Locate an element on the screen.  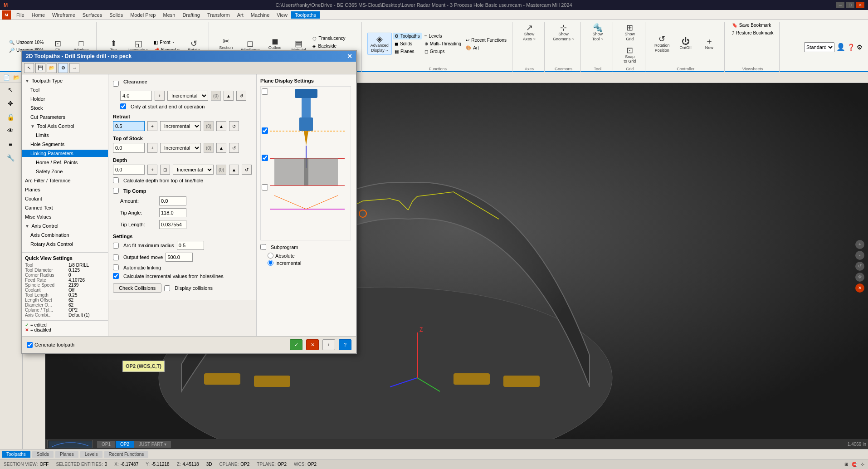
dialog-tool-save: 💾 is located at coordinates (40, 68).